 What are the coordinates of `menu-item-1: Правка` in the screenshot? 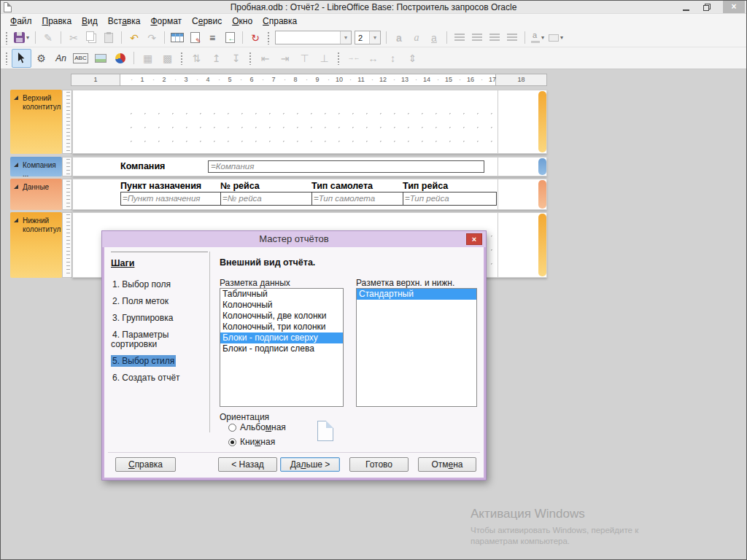 It's located at (57, 21).